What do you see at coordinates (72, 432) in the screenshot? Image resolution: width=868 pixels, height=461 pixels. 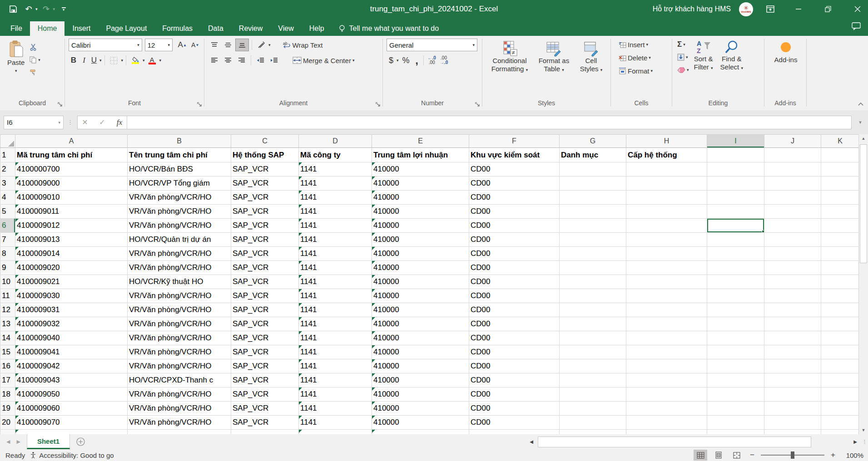 I see `cell-A21` at bounding box center [72, 432].